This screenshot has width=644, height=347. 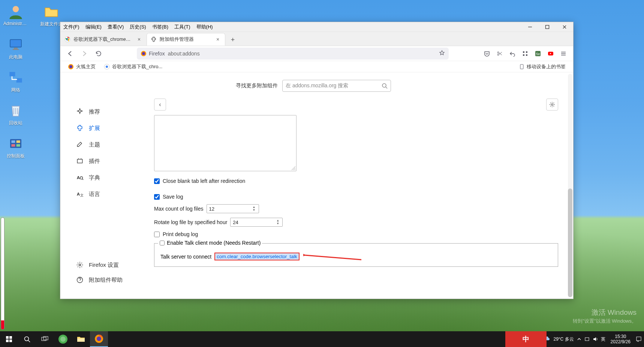 What do you see at coordinates (563, 54) in the screenshot?
I see `app-menu-button` at bounding box center [563, 54].